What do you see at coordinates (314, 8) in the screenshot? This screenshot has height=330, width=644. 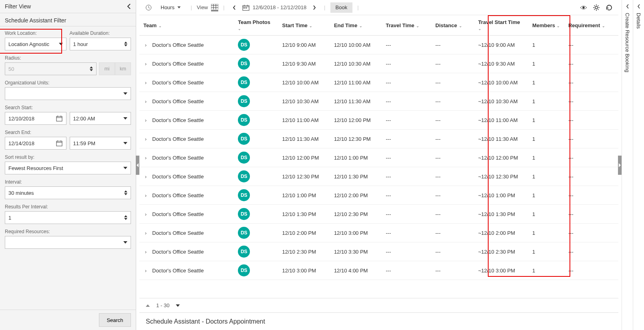 I see `next-button` at bounding box center [314, 8].